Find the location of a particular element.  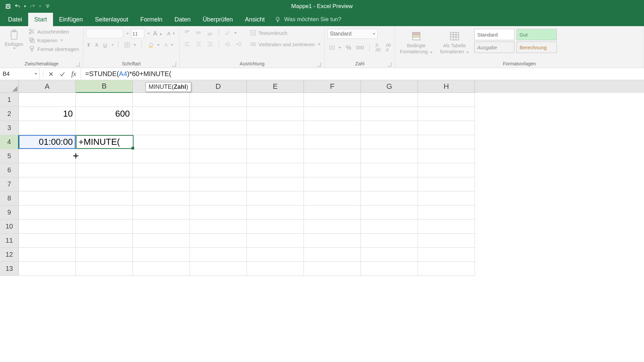

column-header-A: A is located at coordinates (47, 86).